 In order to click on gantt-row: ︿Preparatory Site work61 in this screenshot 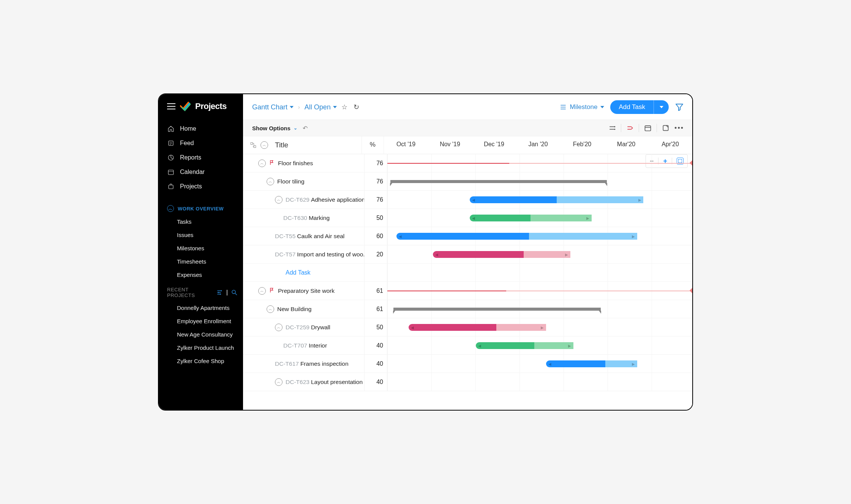, I will do `click(468, 291)`.